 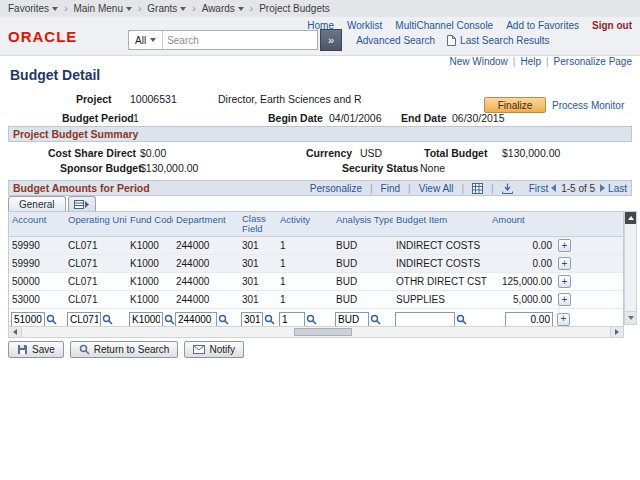 I want to click on search-scope-select: All, so click(x=146, y=40).